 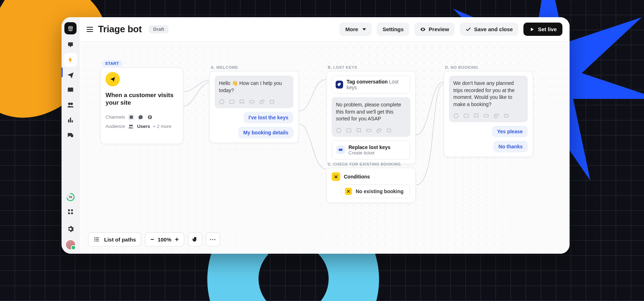 What do you see at coordinates (70, 212) in the screenshot?
I see `sidebar-item-apps` at bounding box center [70, 212].